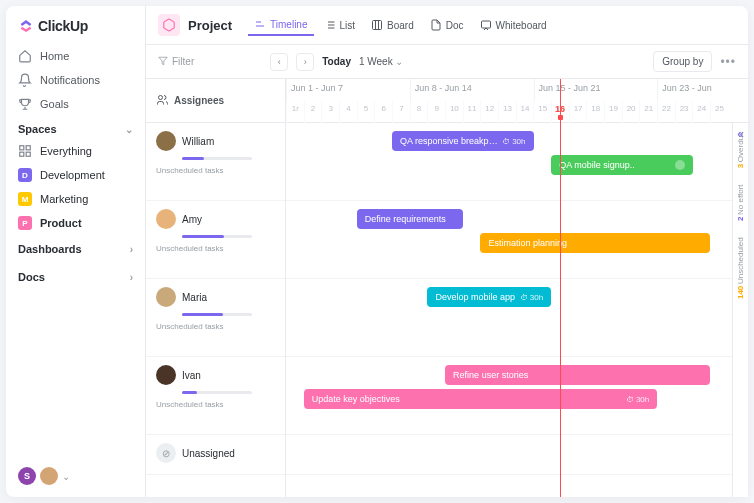 The height and width of the screenshot is (503, 754). Describe the element at coordinates (25, 56) in the screenshot. I see `home-icon` at that location.